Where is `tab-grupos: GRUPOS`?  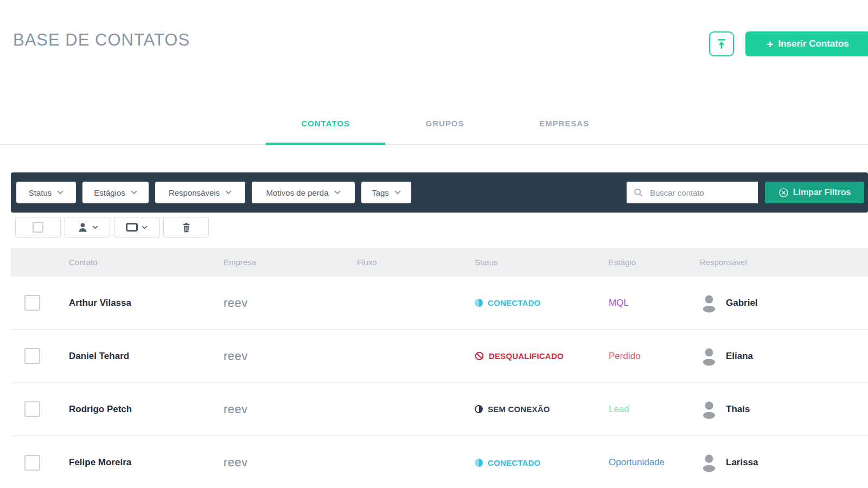 tab-grupos: GRUPOS is located at coordinates (445, 129).